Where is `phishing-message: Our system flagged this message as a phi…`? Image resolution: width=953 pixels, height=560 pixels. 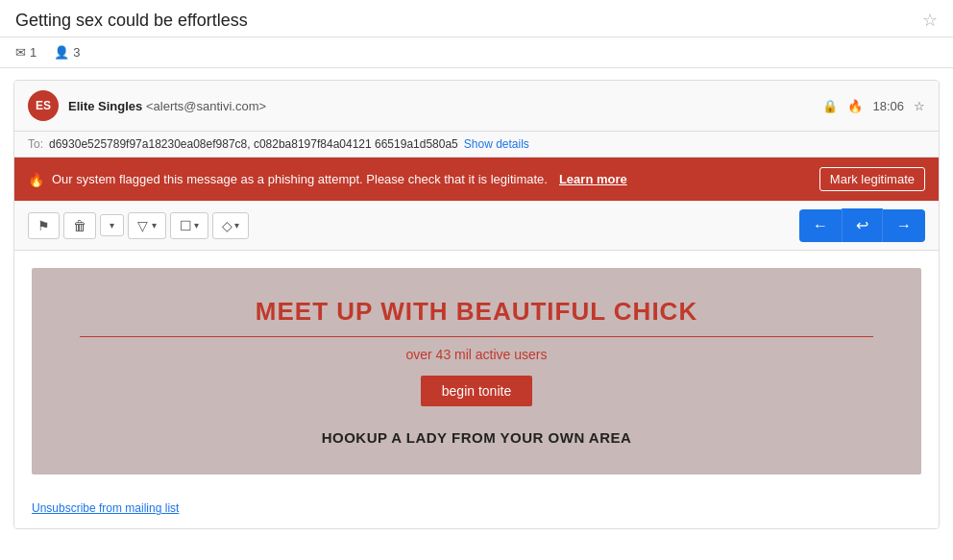 phishing-message: Our system flagged this message as a phi… is located at coordinates (300, 179).